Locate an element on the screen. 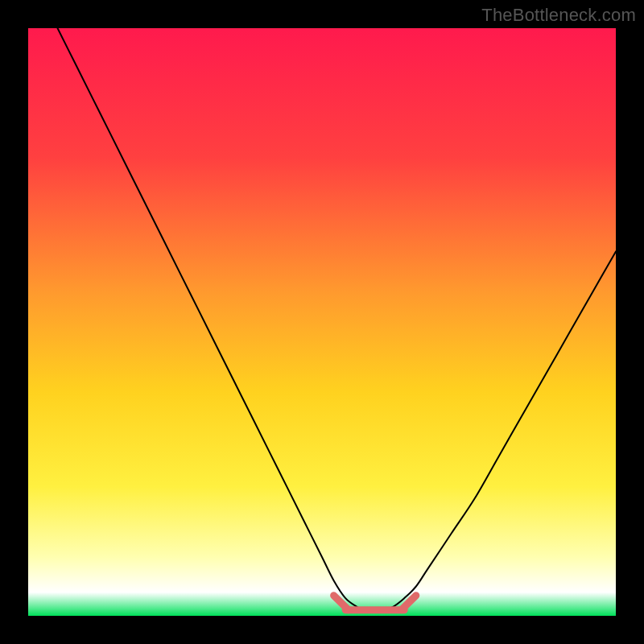  watermark-text: TheBottleneck.com is located at coordinates (559, 15).